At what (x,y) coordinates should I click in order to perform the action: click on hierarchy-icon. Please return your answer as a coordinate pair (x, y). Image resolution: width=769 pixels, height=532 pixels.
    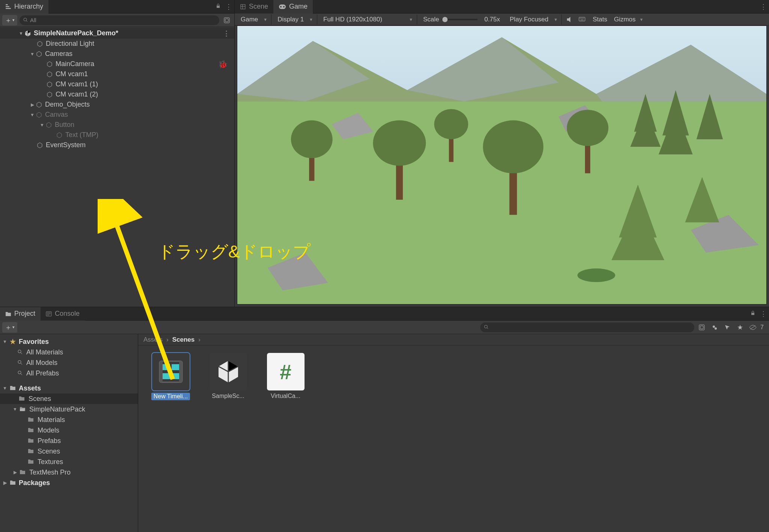
    Looking at the image, I should click on (8, 7).